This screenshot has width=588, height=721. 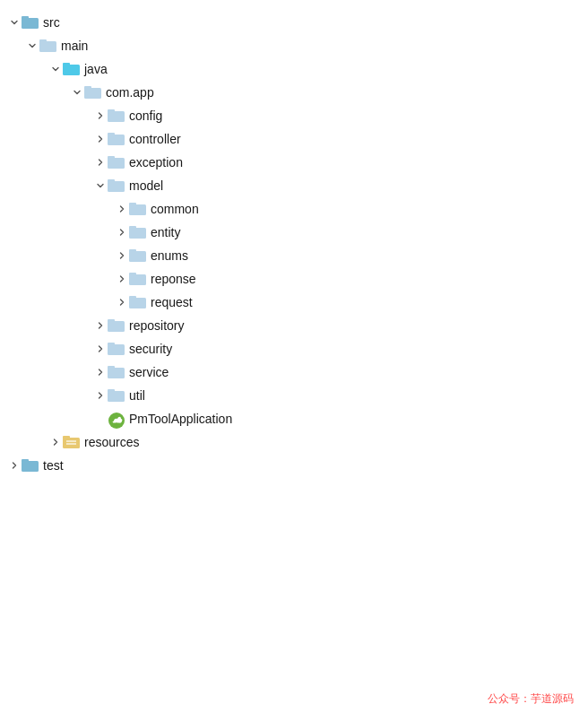 What do you see at coordinates (531, 699) in the screenshot?
I see `watermark: 公众号：芋道源码` at bounding box center [531, 699].